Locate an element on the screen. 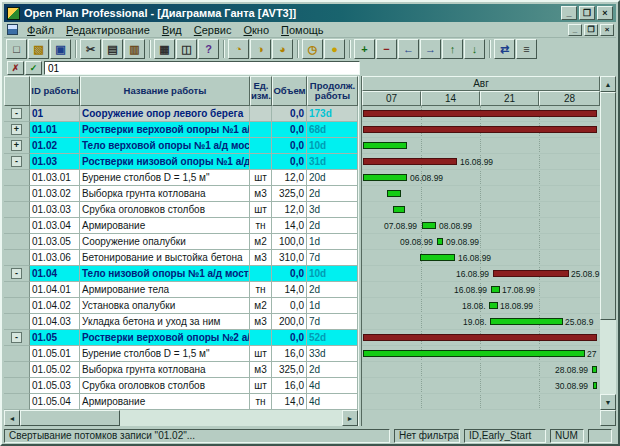 The image size is (620, 446). scroll-left-icon: ◄ is located at coordinates (12, 418).